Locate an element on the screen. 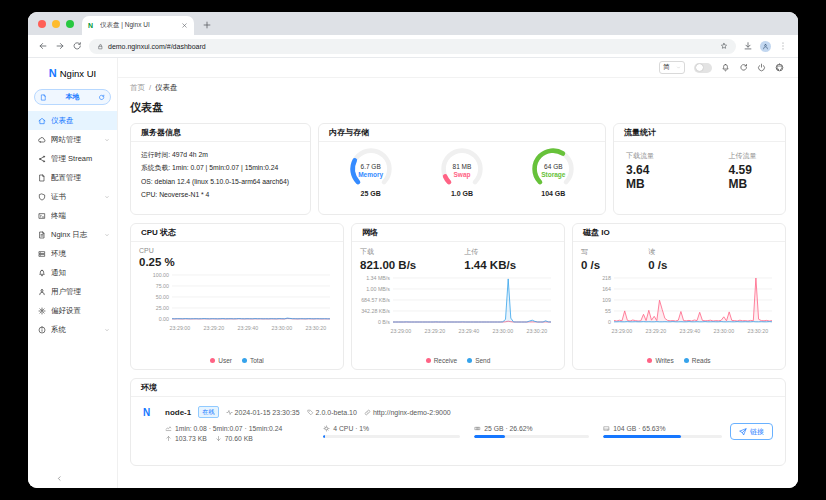  language-select: 简 is located at coordinates (672, 68).